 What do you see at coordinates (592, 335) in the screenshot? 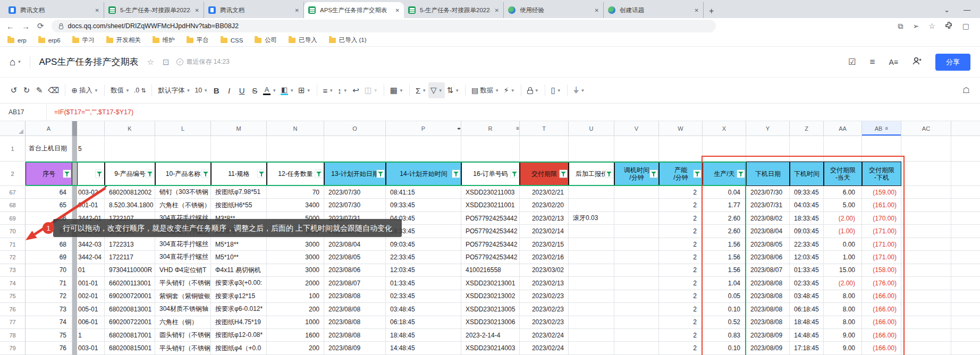
I see `cell-U78` at bounding box center [592, 335].